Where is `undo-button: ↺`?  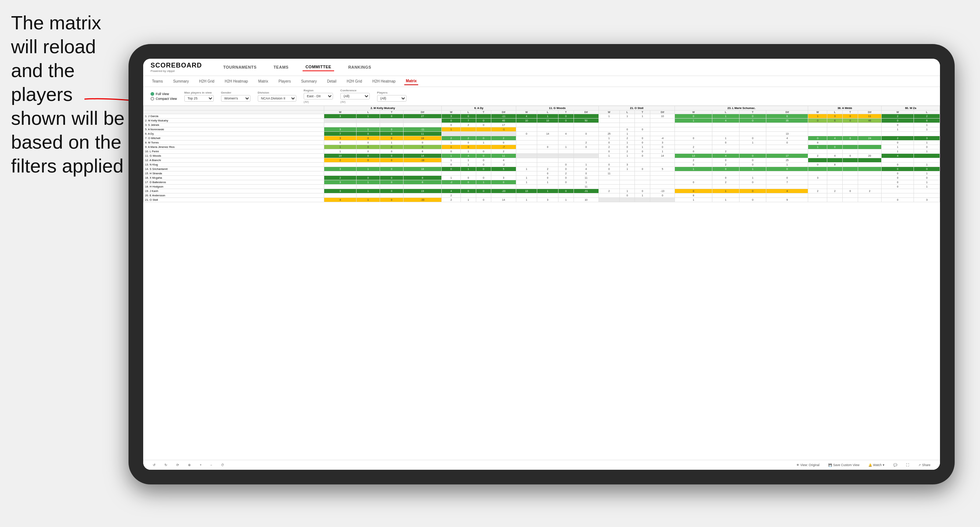
undo-button: ↺ is located at coordinates (154, 465).